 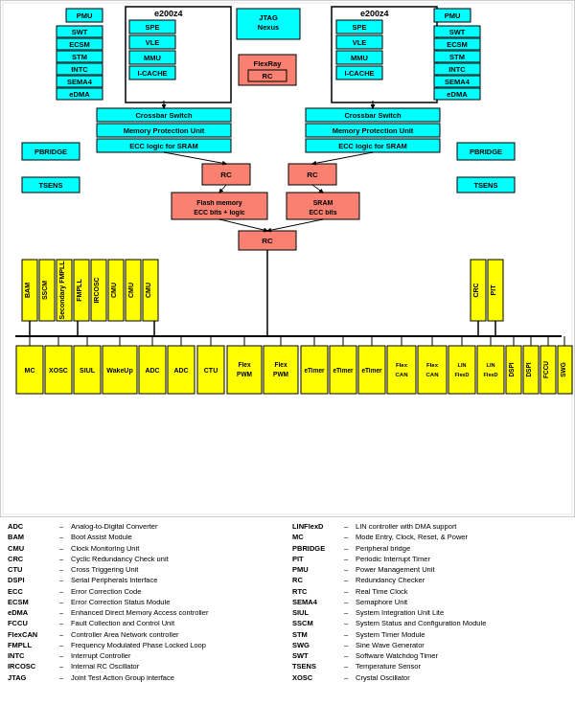 What do you see at coordinates (211, 370) in the screenshot?
I see `svg-text: CTU` at bounding box center [211, 370].